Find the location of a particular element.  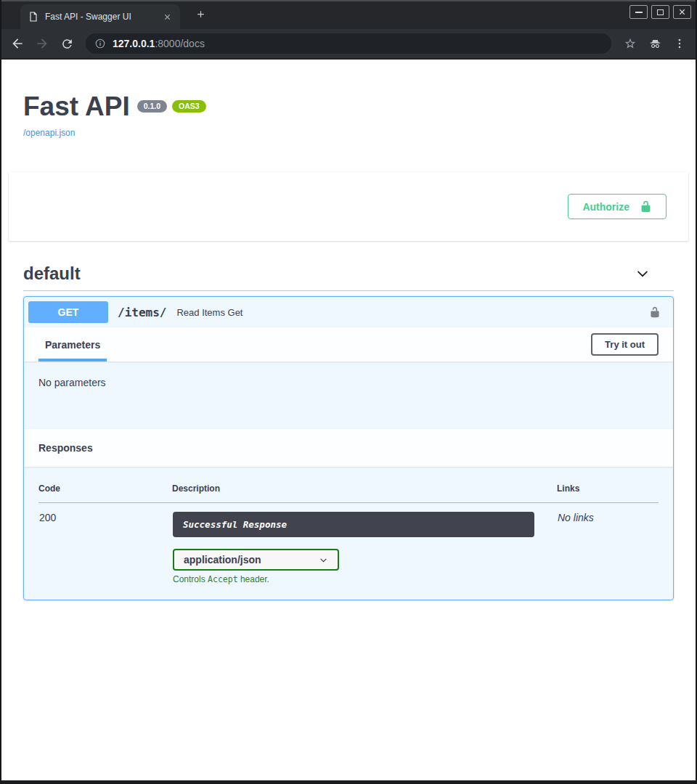

incognito-icon is located at coordinates (655, 44).